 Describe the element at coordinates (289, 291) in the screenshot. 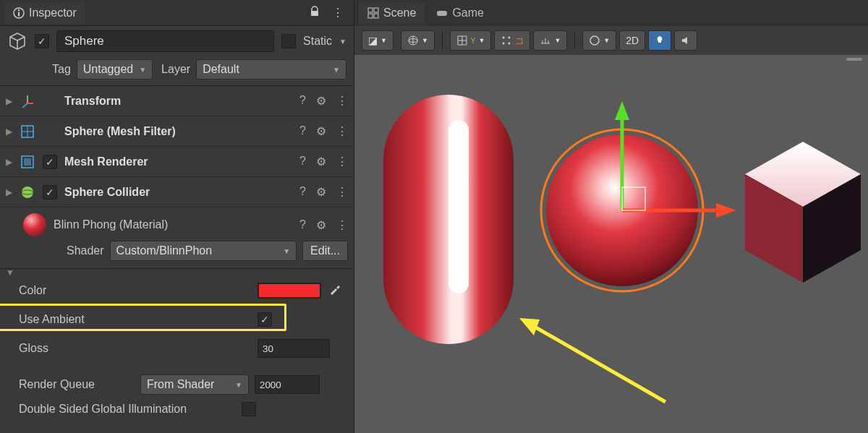

I see `color-swatch` at that location.